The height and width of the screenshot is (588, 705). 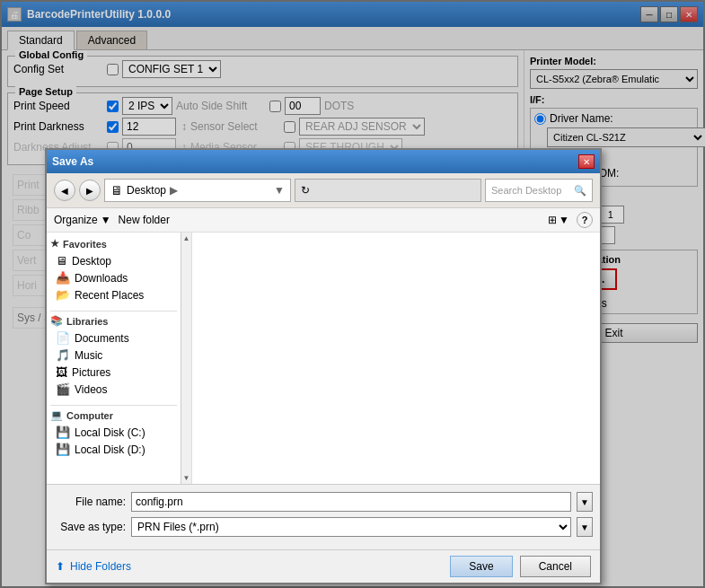 What do you see at coordinates (521, 566) in the screenshot?
I see `save-cancel-buttons: Save Cancel` at bounding box center [521, 566].